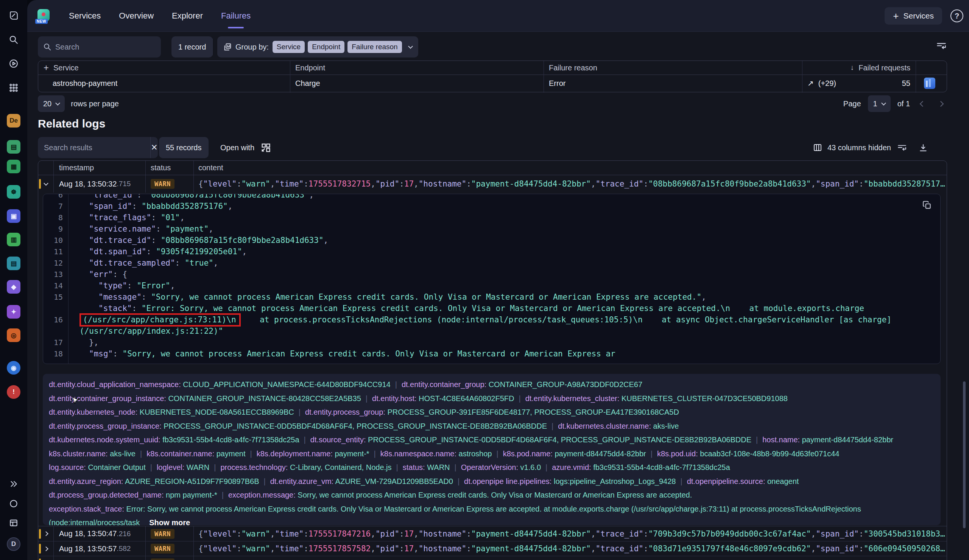 Image resolution: width=969 pixels, height=560 pixels. I want to click on metadata-value: payment-*, so click(352, 454).